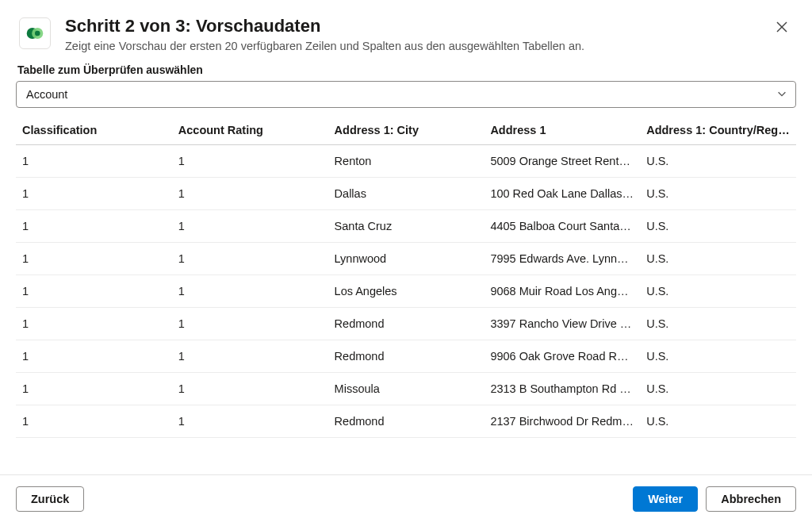 This screenshot has height=526, width=812. I want to click on table-row: 11Redmond3397 Rancho View Drive Redmond,…, so click(406, 324).